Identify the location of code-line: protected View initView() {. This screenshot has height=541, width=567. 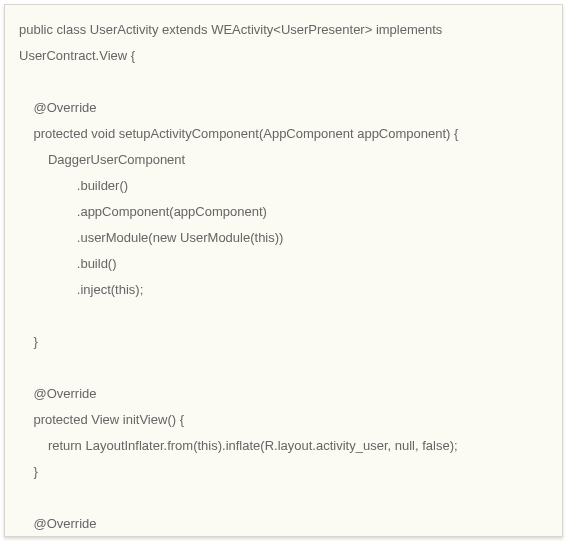
(102, 420).